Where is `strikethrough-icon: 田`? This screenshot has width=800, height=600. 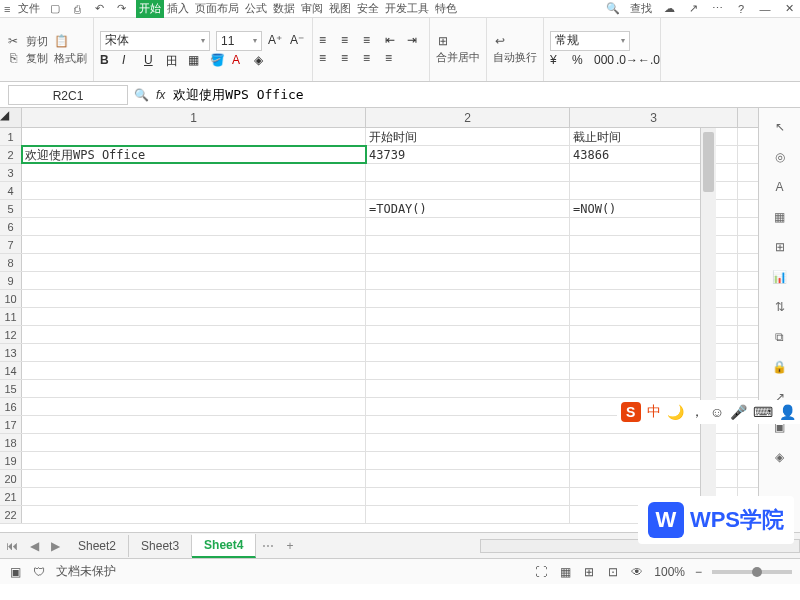
strikethrough-icon: 田 is located at coordinates (174, 61).